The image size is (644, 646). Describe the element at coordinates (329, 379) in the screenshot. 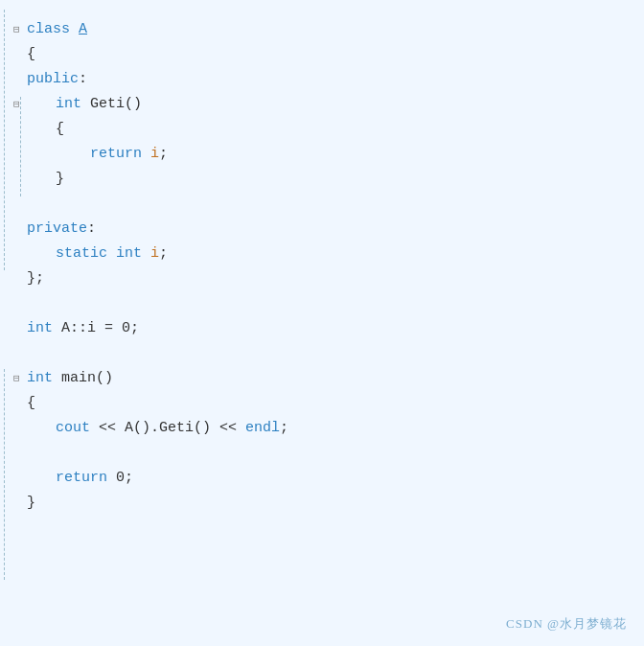

I see `code-line-15: ⊟ int main()` at that location.